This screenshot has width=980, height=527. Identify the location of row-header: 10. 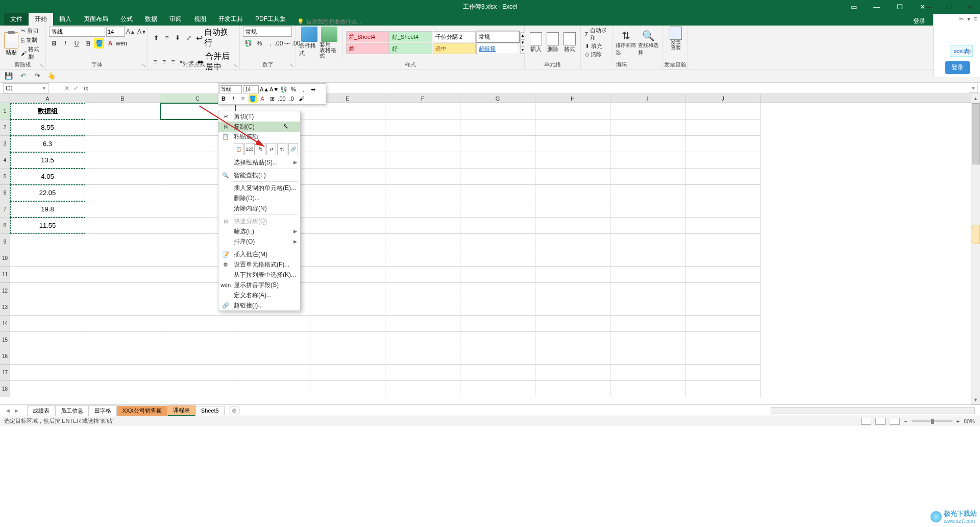
(5, 258).